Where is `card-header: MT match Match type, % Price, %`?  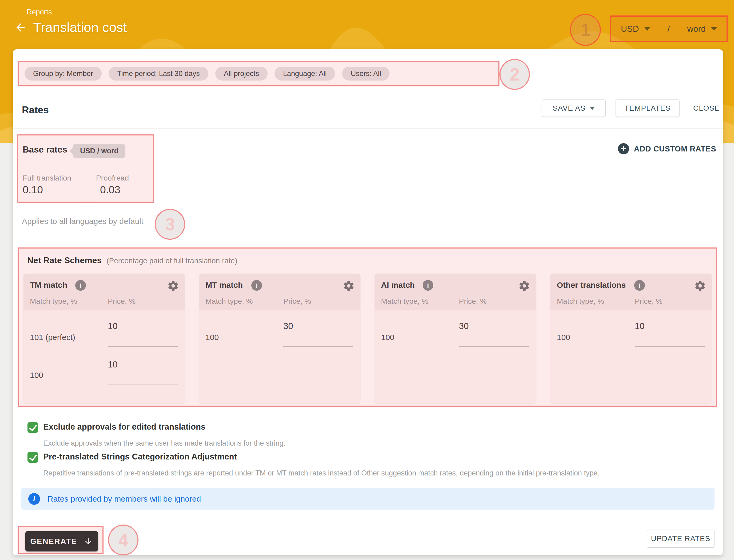
card-header: MT match Match type, % Price, % is located at coordinates (280, 292).